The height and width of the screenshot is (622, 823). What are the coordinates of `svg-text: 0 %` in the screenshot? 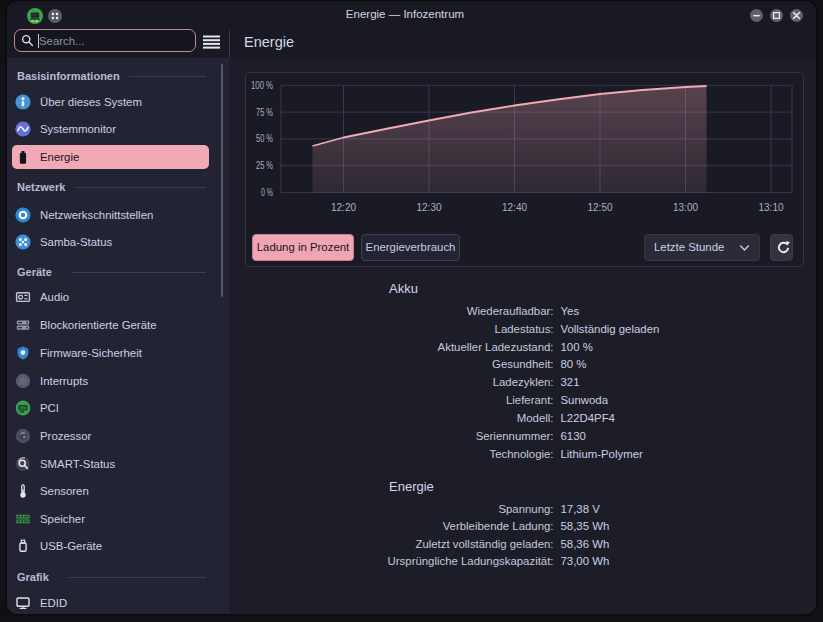 It's located at (267, 192).